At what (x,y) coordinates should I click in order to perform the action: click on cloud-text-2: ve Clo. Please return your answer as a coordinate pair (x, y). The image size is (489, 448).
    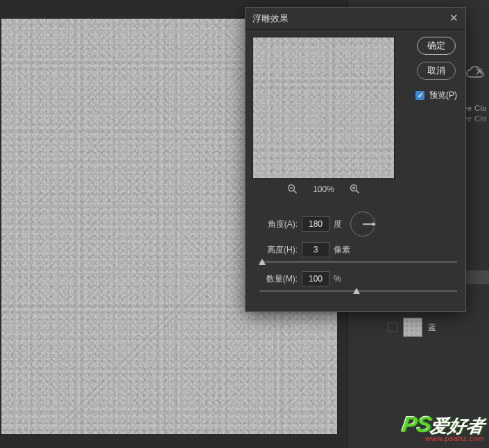
    Looking at the image, I should click on (475, 119).